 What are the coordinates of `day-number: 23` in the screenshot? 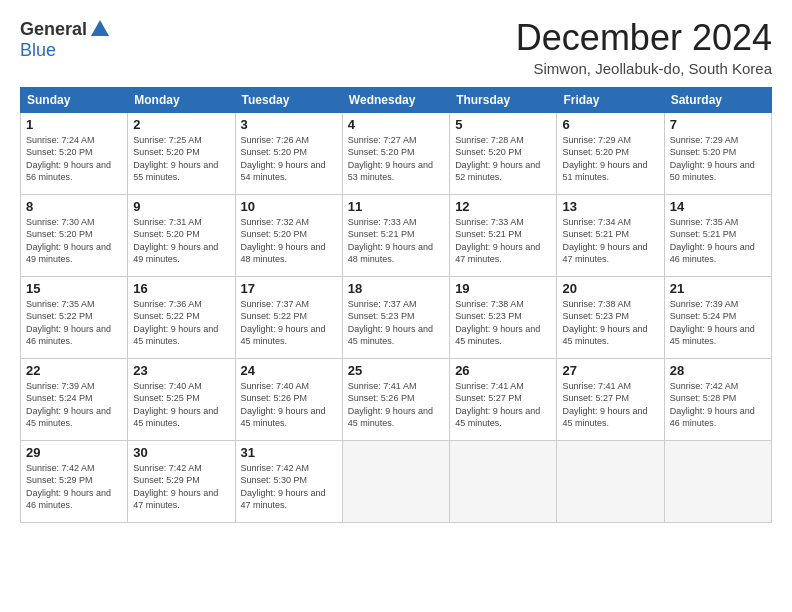 It's located at (181, 370).